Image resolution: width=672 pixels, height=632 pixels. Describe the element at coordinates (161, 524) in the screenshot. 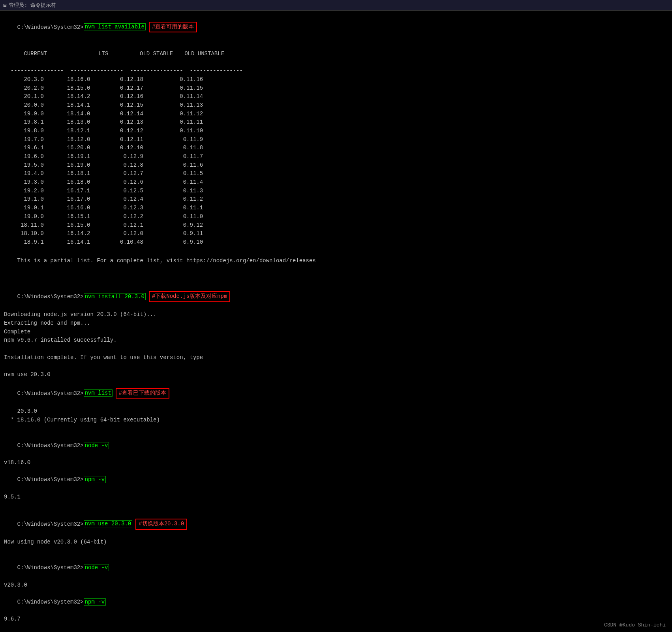

I see `annotation-6: #切换版本20.3.0` at that location.